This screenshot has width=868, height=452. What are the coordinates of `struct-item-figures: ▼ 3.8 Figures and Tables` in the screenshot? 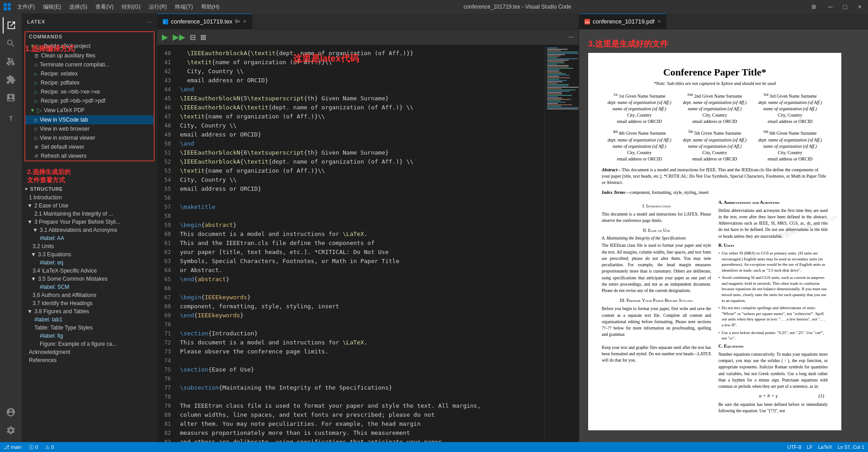 It's located at (90, 311).